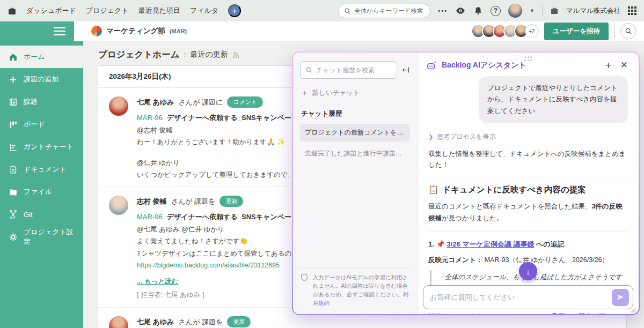 The width and height of the screenshot is (644, 328). Describe the element at coordinates (624, 65) in the screenshot. I see `close-icon: ✕` at that location.